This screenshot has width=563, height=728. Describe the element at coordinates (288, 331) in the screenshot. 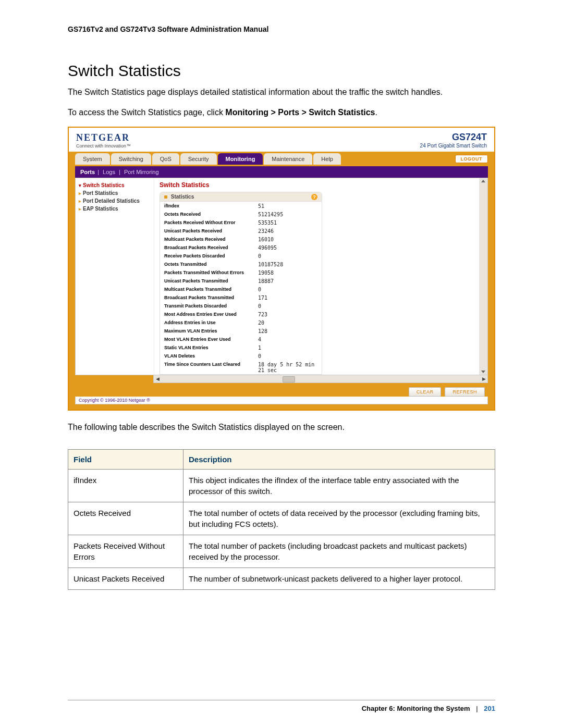

I see `stat-value: 128` at that location.